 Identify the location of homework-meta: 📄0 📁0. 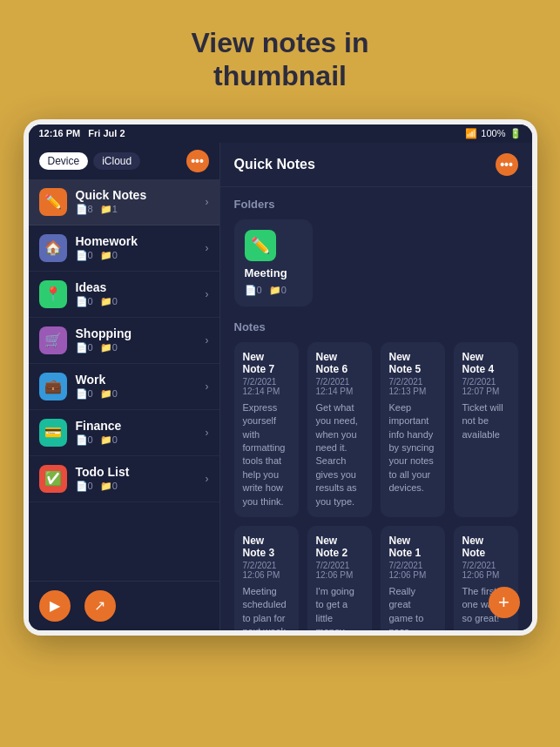
(141, 256).